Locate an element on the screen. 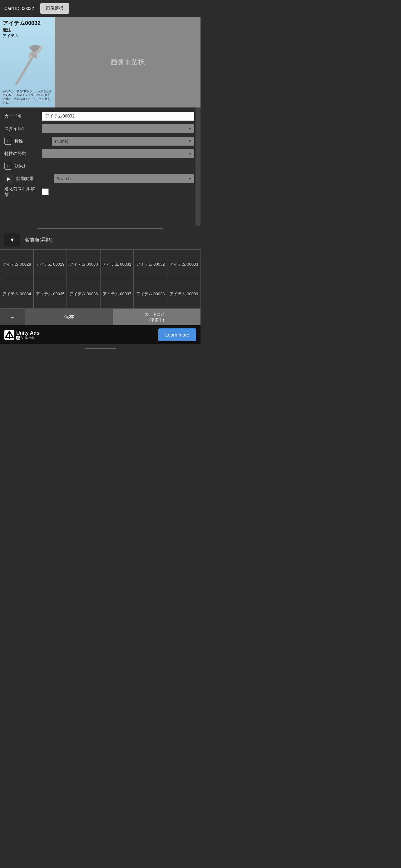 Image resolution: width=401 pixels, height=868 pixels. grid-cell: アイテム 00034 is located at coordinates (17, 294).